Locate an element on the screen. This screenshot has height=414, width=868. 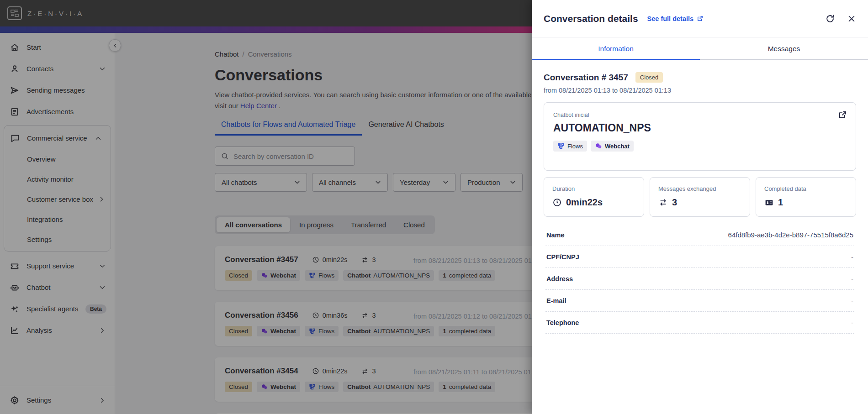
status-badge: Closed is located at coordinates (649, 78).